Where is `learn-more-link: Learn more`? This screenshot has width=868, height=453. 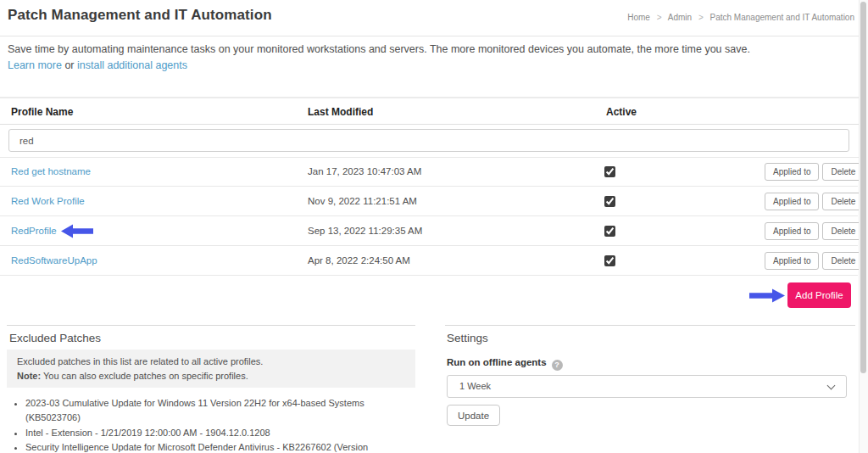
learn-more-link: Learn more is located at coordinates (35, 65).